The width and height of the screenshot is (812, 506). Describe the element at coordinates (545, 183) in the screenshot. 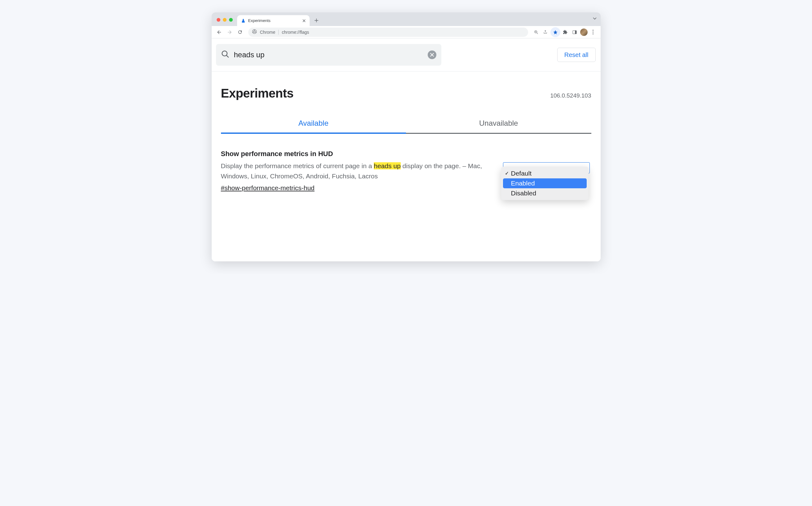

I see `option-enabled: Enabled` at that location.